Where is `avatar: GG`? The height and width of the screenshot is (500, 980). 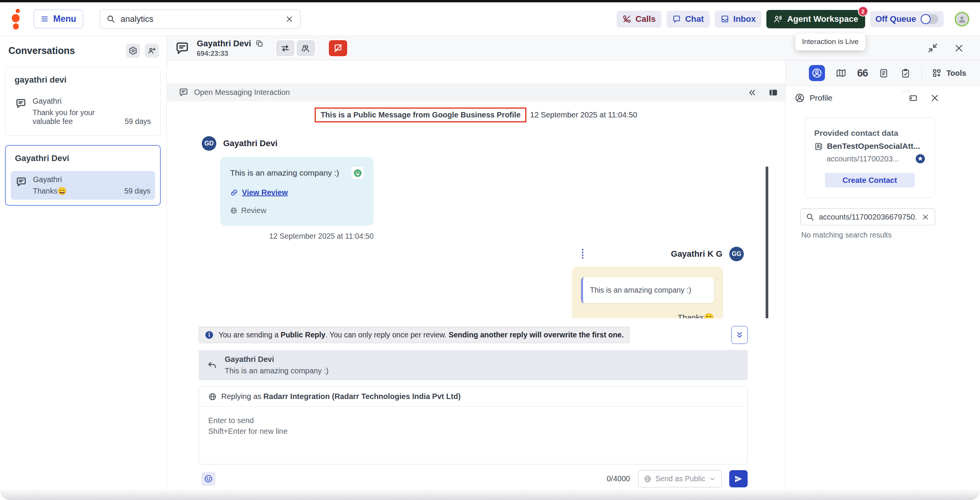
avatar: GG is located at coordinates (737, 254).